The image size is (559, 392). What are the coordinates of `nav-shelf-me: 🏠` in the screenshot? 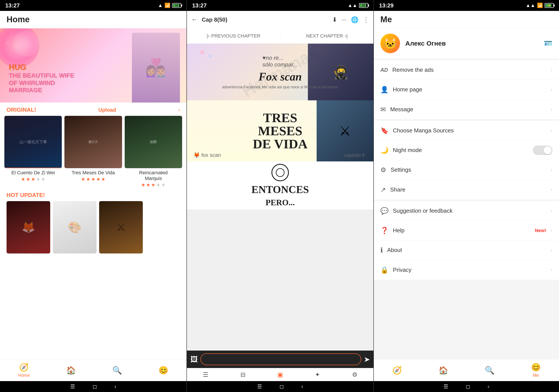 It's located at (443, 370).